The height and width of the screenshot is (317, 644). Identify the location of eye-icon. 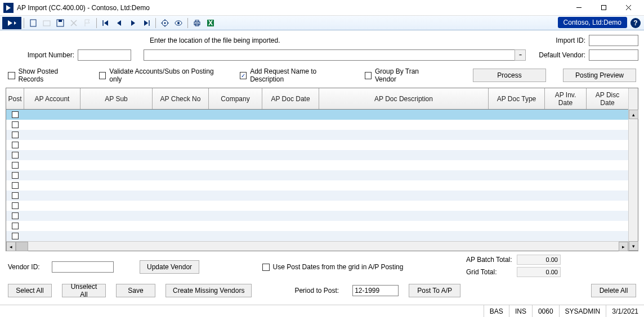
(178, 23).